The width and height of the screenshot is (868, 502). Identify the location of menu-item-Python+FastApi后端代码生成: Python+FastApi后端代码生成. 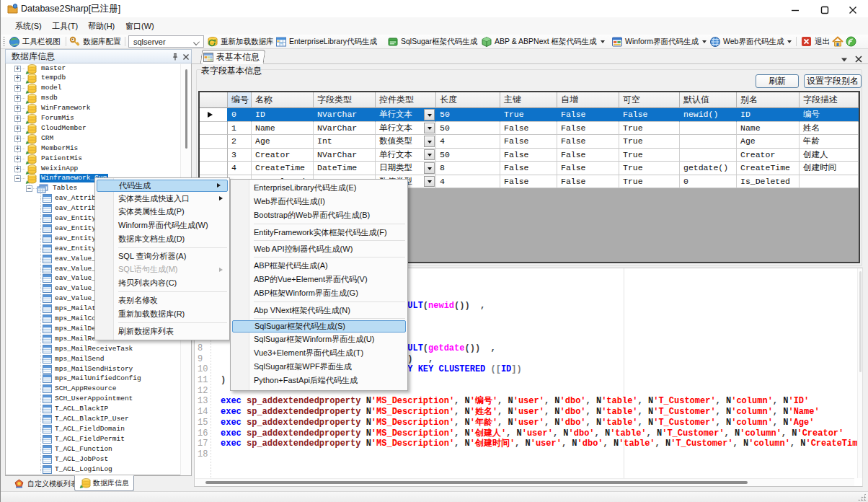
(319, 381).